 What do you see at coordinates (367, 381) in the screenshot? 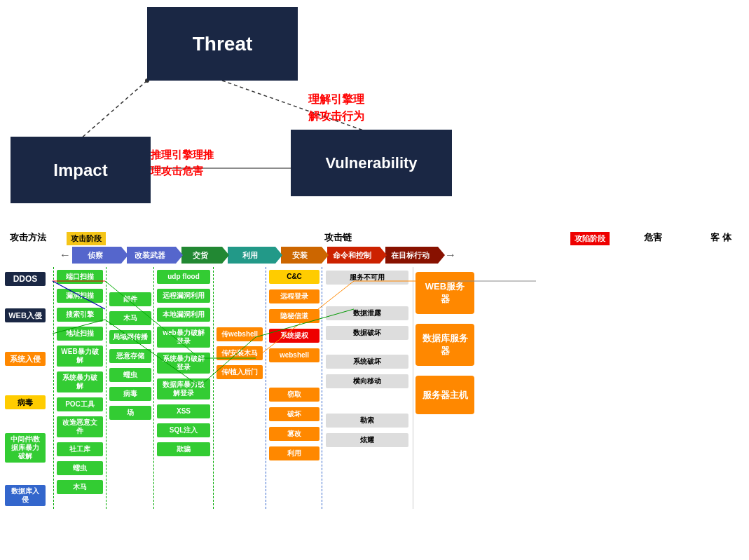
I see `harm-lateral: 横向移动` at bounding box center [367, 381].